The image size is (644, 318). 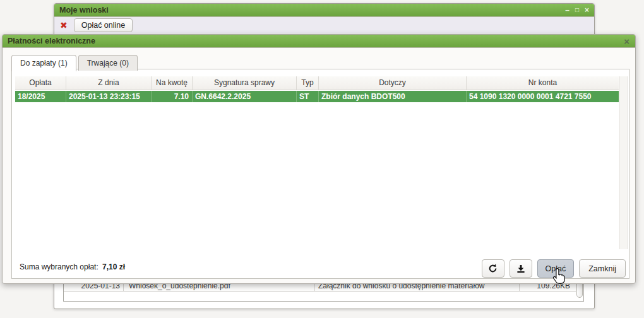 I want to click on window-titlebar: Moje wnioski – □ ×, so click(x=325, y=10).